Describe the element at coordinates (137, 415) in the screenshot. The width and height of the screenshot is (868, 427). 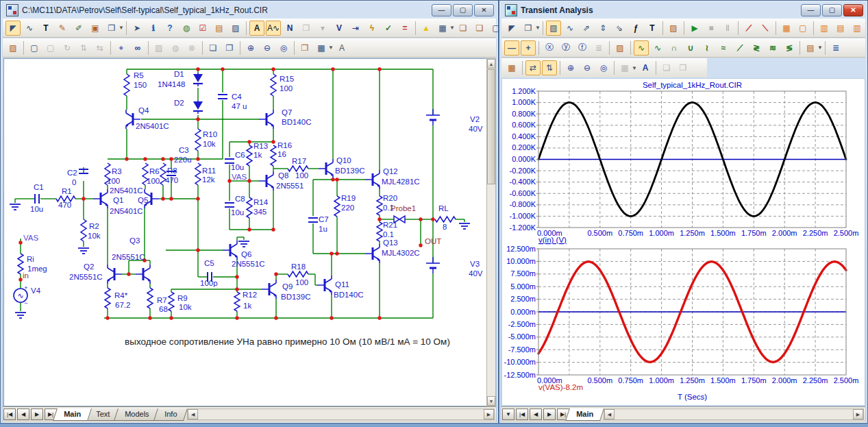
I see `tab-models: Models` at that location.